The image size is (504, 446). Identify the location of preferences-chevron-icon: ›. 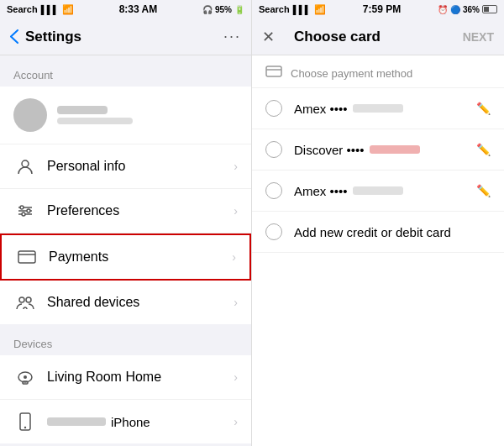
(235, 211).